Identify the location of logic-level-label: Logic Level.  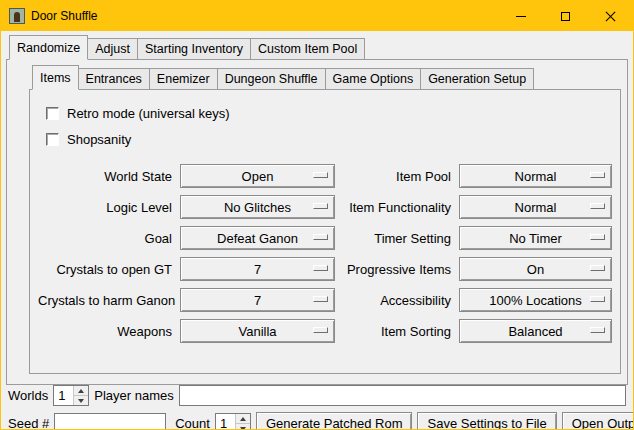
(108, 208).